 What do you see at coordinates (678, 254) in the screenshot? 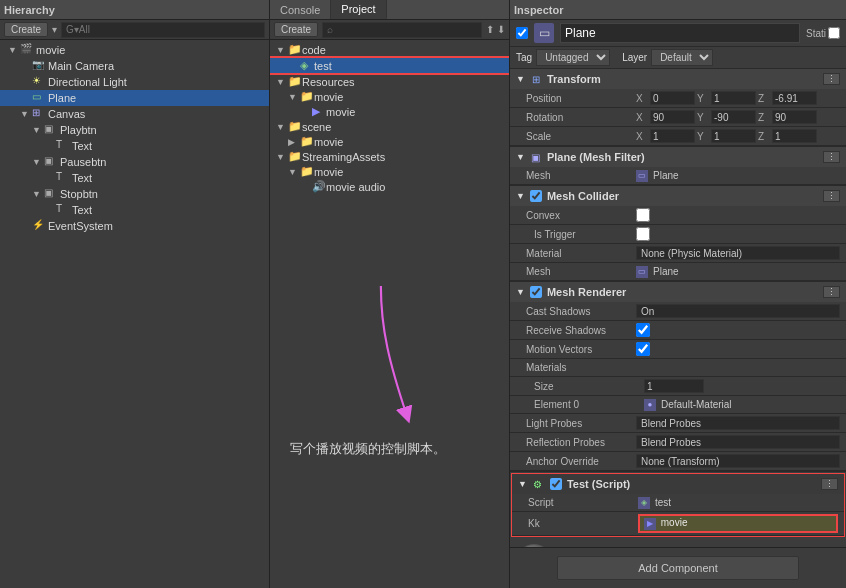
I see `collider-material-row: Material None (Physic Material)` at bounding box center [678, 254].